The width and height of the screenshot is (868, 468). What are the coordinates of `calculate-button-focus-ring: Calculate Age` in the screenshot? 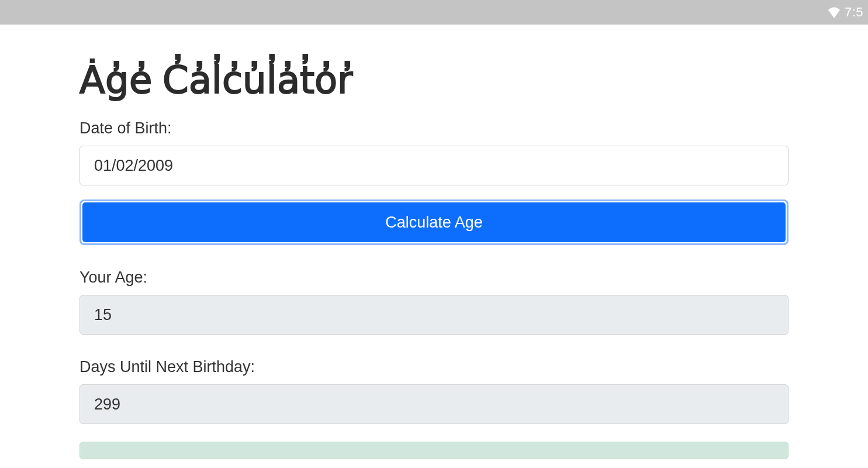 It's located at (434, 222).